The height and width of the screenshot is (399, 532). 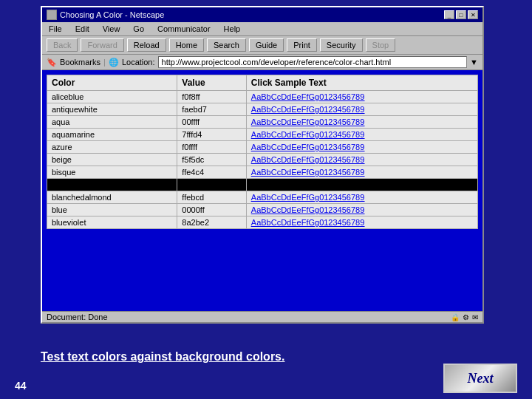 What do you see at coordinates (263, 223) in the screenshot?
I see `table-row: blueviolet8a2be2AaBbCcDdEeFfGg0123456789` at bounding box center [263, 223].